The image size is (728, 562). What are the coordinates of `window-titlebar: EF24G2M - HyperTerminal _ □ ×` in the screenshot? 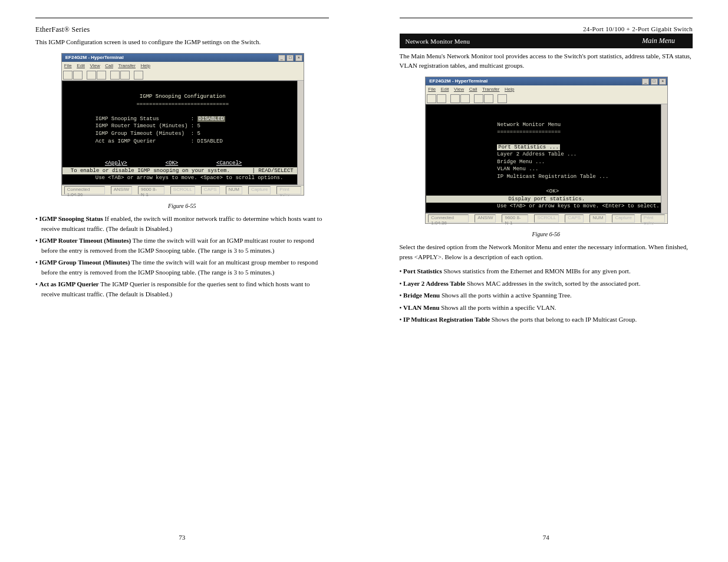 It's located at (183, 58).